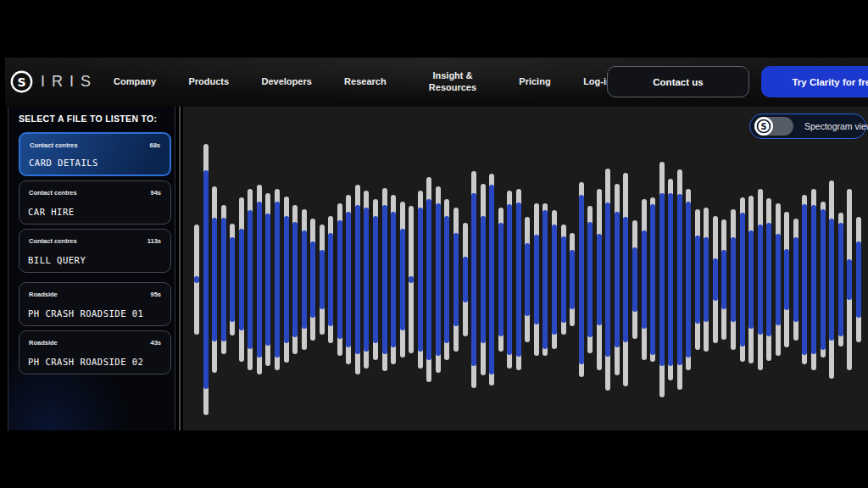  What do you see at coordinates (95, 352) in the screenshot?
I see `file-card: Roadside43sPH CRASH ROADSIDE 02` at bounding box center [95, 352].